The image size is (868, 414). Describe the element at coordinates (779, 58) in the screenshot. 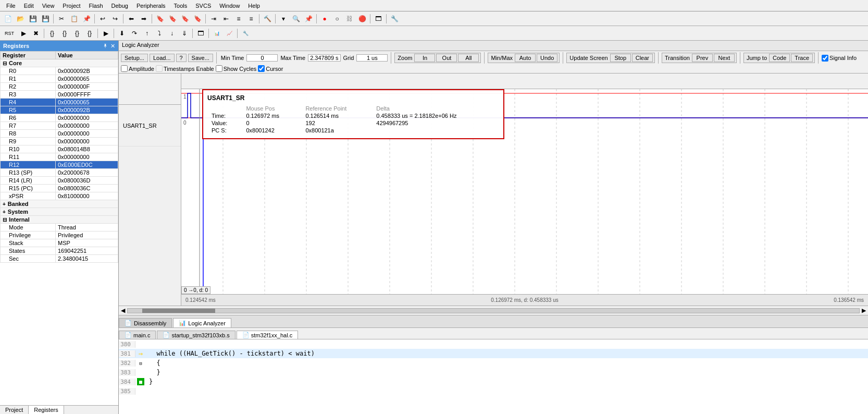

I see `code-button: Code` at that location.